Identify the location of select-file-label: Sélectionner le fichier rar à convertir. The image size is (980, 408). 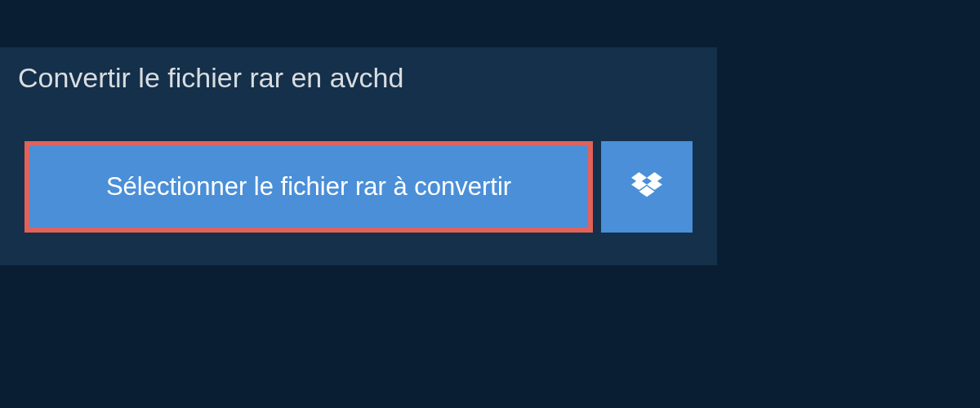
(309, 187).